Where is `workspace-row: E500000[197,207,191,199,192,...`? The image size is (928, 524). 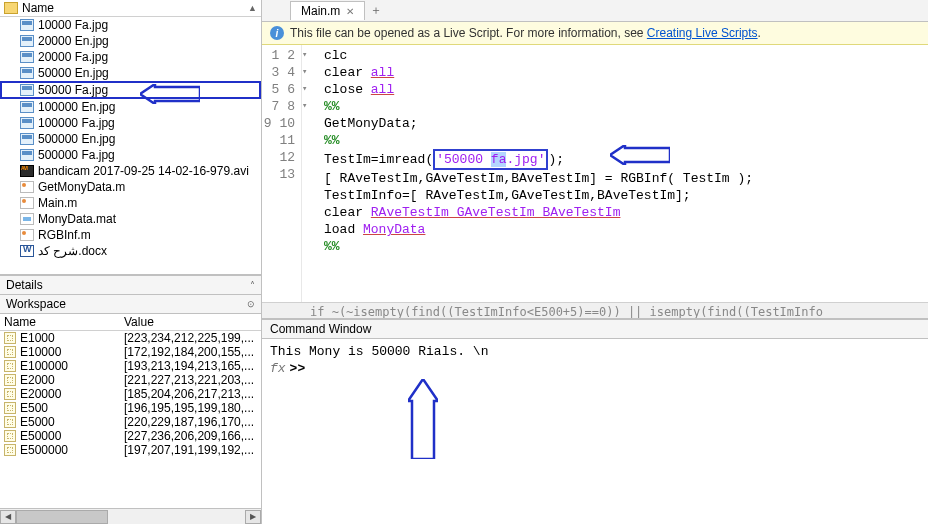
workspace-row: E500000[197,207,191,199,192,... is located at coordinates (130, 450).